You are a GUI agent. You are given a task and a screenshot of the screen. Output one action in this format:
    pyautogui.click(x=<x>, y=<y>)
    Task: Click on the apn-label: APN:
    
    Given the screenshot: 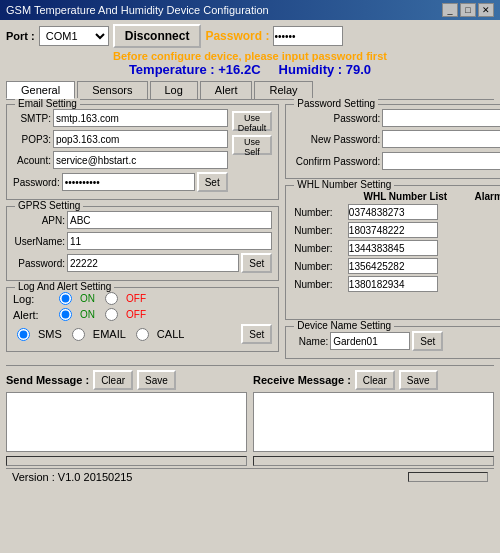 What is the action you would take?
    pyautogui.click(x=39, y=220)
    